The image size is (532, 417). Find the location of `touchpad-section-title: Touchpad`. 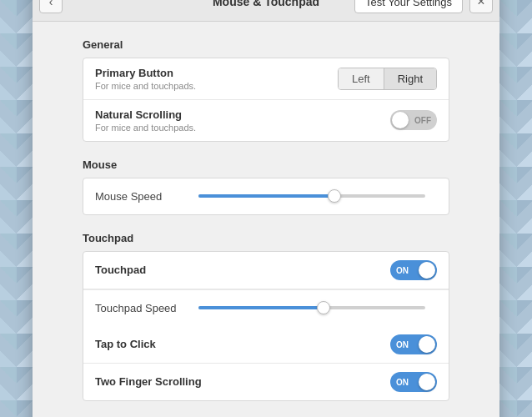

touchpad-section-title: Touchpad is located at coordinates (266, 239).